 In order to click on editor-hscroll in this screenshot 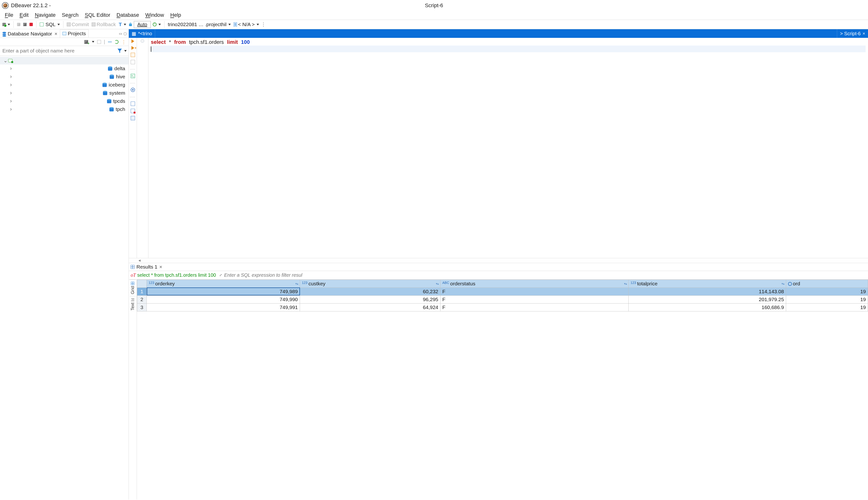, I will do `click(498, 260)`.